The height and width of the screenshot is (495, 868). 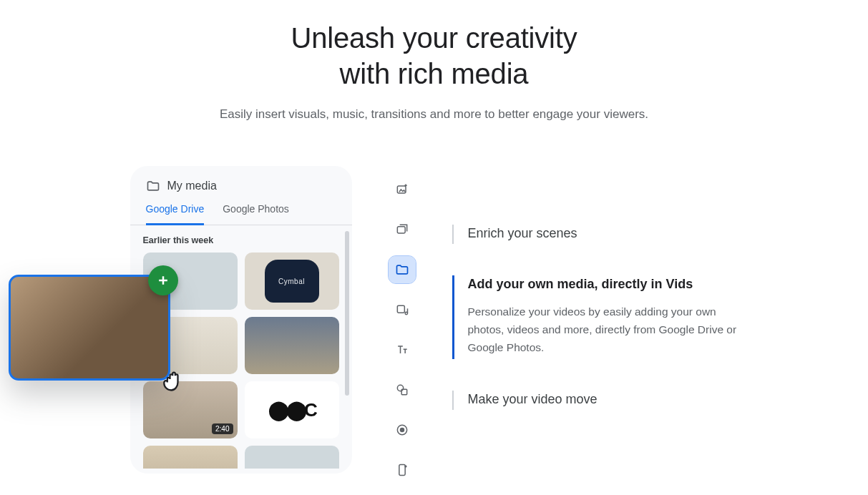 I want to click on feature-title: Enrich your scenes, so click(x=614, y=233).